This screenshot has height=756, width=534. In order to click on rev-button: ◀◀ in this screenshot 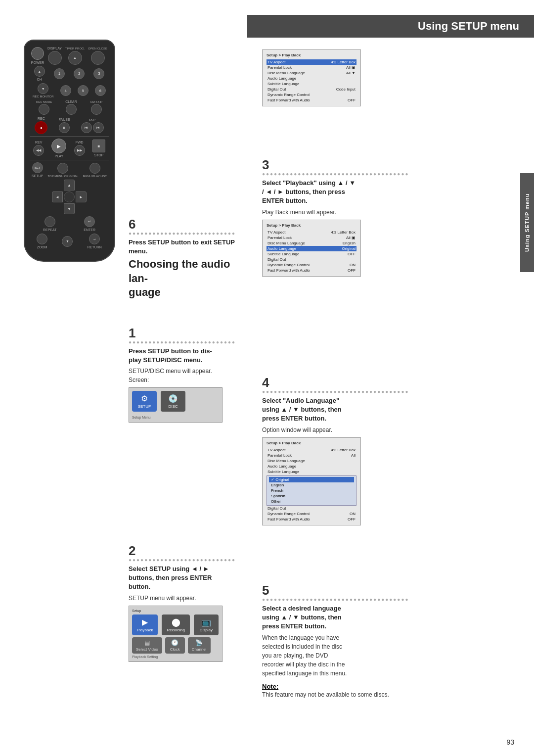, I will do `click(39, 150)`.